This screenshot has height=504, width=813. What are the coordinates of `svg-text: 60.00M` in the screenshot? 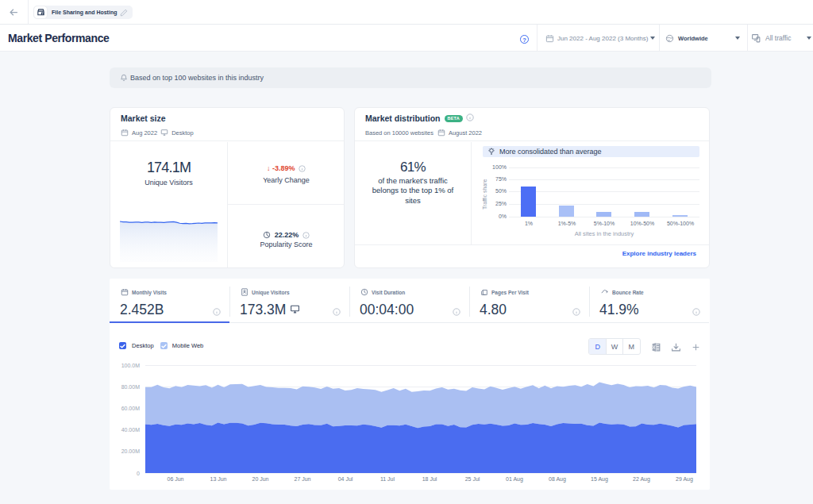 It's located at (131, 408).